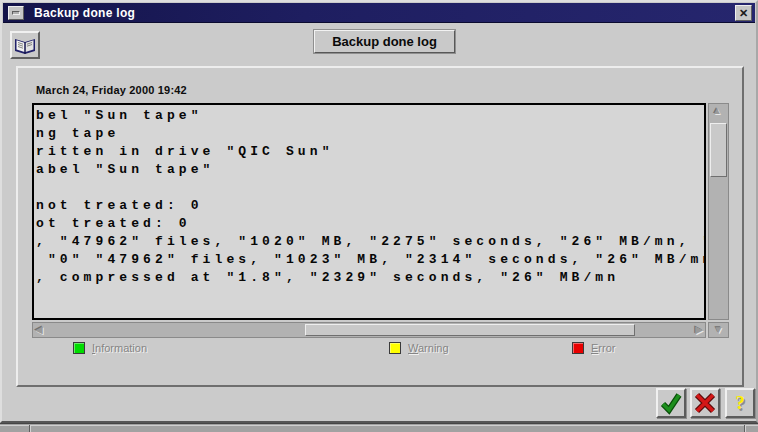  What do you see at coordinates (740, 403) in the screenshot?
I see `question-mark-icon: ?` at bounding box center [740, 403].